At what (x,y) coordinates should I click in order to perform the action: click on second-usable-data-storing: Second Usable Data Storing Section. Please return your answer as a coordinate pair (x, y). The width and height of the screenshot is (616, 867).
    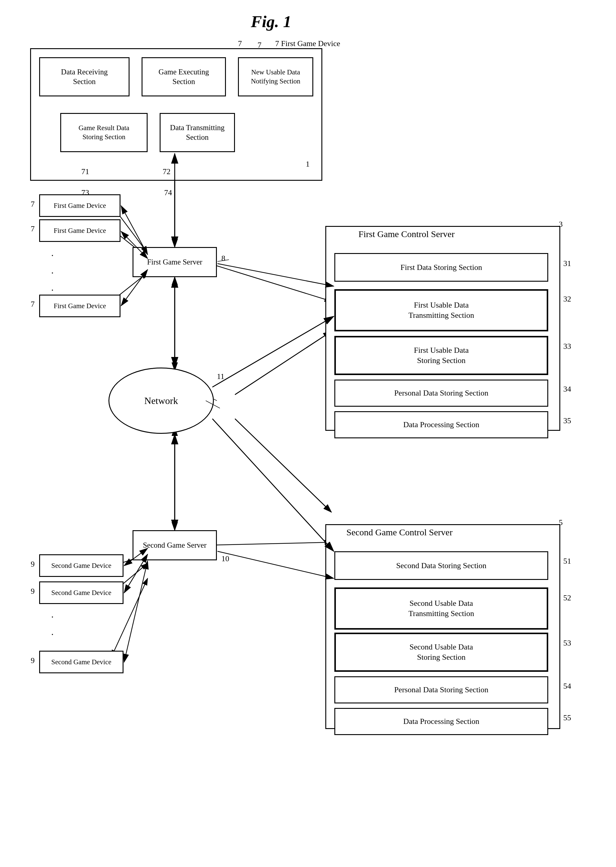
    Looking at the image, I should click on (441, 652).